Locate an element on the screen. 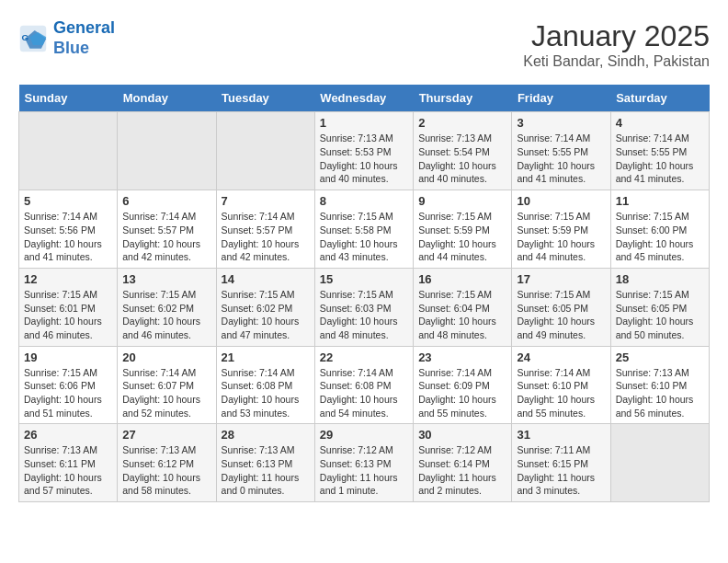  calendar-week-row: 1Sunrise: 7:13 AMSunset: 5:53 PMDaylight… is located at coordinates (364, 151).